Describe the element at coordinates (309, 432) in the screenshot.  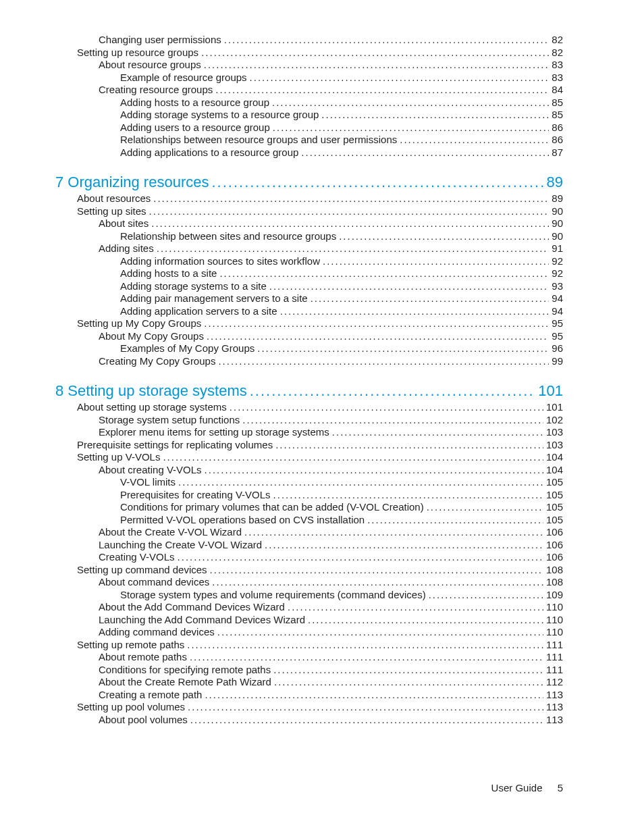
I see `toc-entry: Explorer menu items for setting up stora…` at that location.